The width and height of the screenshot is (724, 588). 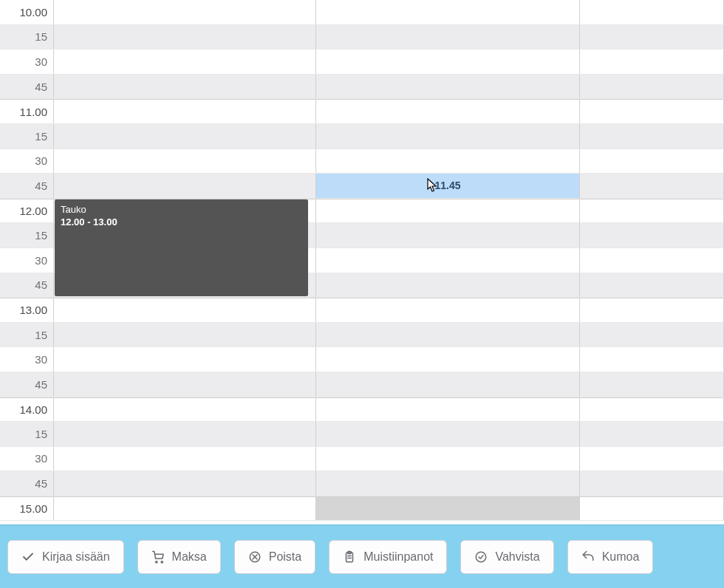 What do you see at coordinates (27, 12) in the screenshot?
I see `time-label: 10.00` at bounding box center [27, 12].